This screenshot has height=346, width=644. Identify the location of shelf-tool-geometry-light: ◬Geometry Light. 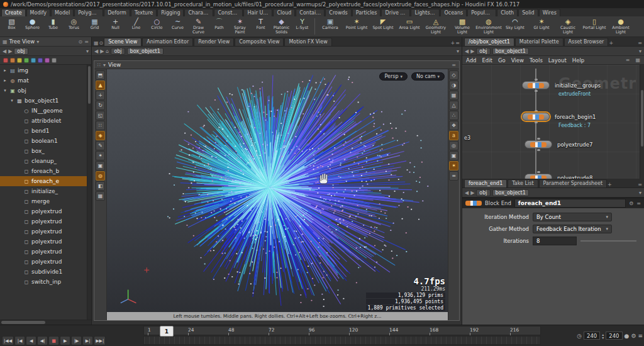
(436, 26).